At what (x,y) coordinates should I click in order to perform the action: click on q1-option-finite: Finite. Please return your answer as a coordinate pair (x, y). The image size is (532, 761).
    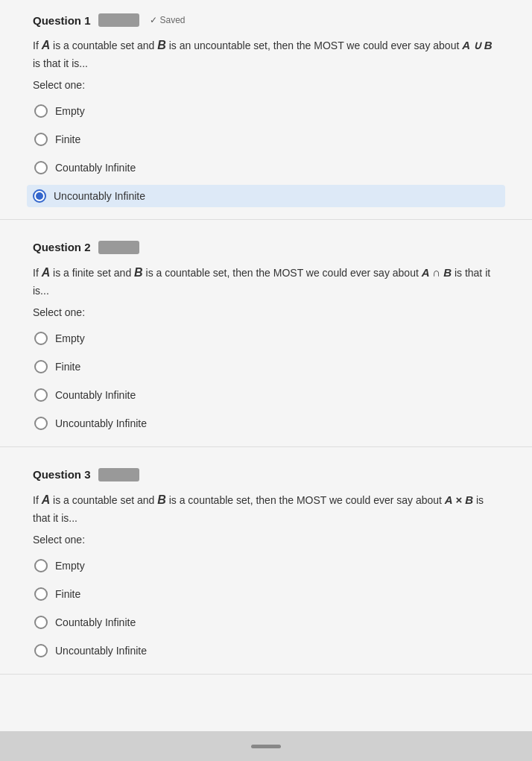
    Looking at the image, I should click on (266, 139).